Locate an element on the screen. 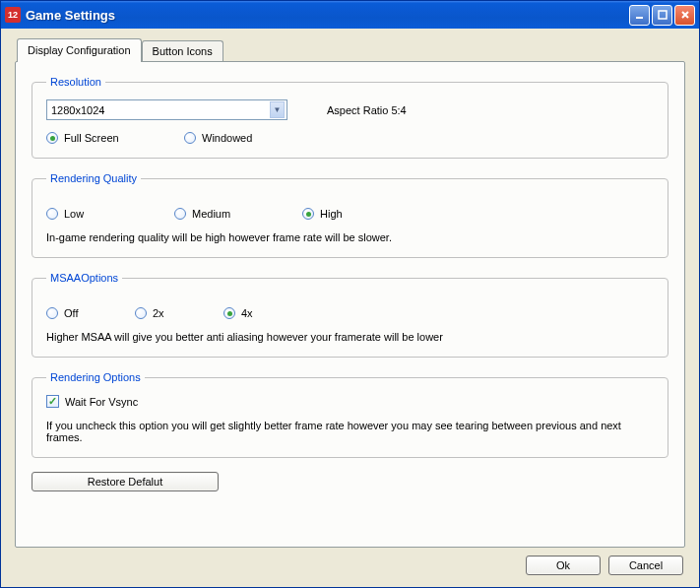  rendering-options-group: Rendering Options ✓ Wait For Vsync If yo… is located at coordinates (350, 415).